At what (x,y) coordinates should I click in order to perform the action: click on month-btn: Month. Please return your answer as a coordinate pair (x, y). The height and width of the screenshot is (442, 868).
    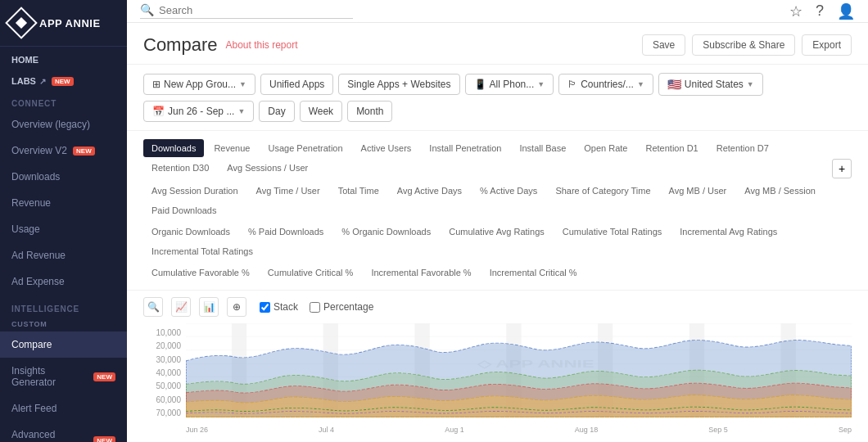
    Looking at the image, I should click on (370, 111).